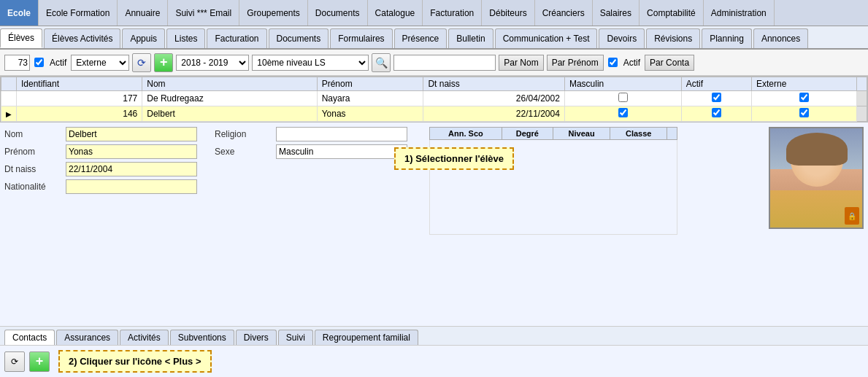 The width and height of the screenshot is (868, 377). Describe the element at coordinates (299, 38) in the screenshot. I see `tab-documents: Documents` at that location.